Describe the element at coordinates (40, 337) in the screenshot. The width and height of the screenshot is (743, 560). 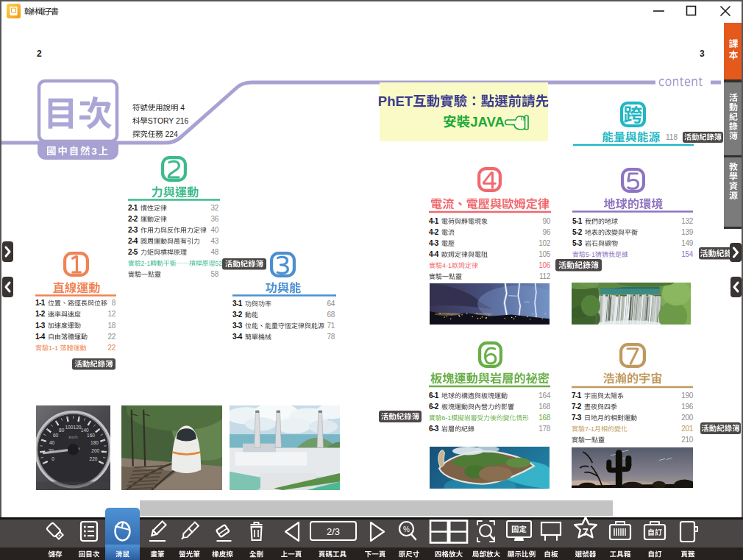
I see `svg-text: 1-4` at that location.